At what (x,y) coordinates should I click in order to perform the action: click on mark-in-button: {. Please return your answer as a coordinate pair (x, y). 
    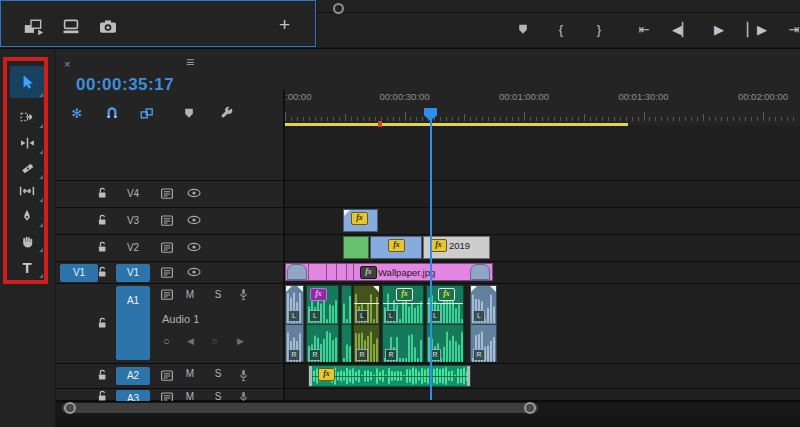
    Looking at the image, I should click on (561, 30).